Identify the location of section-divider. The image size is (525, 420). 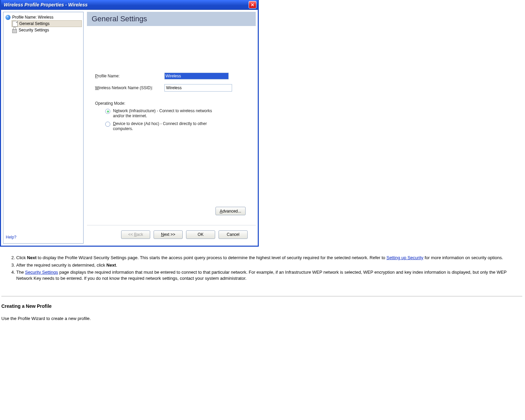
(262, 296).